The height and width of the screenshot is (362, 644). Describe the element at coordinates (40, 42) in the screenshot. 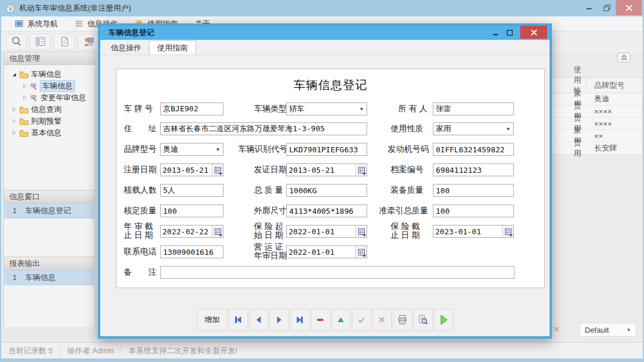

I see `list-tool-button` at that location.